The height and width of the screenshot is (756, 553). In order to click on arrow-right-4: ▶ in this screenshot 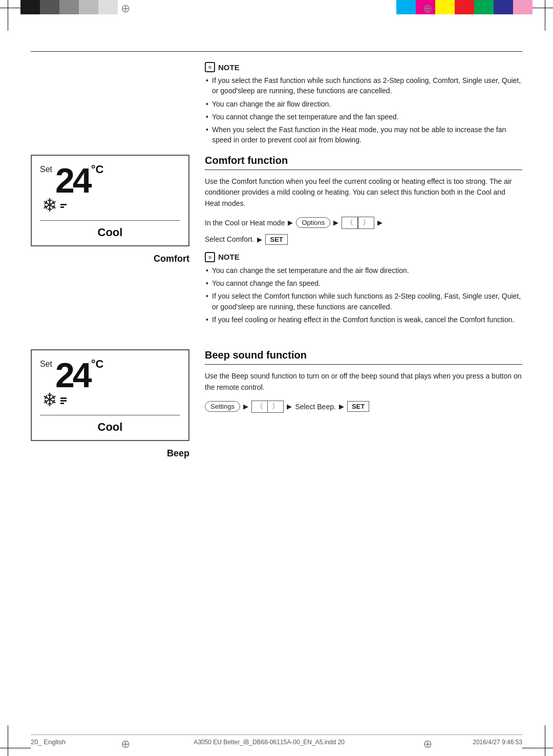, I will do `click(260, 240)`.